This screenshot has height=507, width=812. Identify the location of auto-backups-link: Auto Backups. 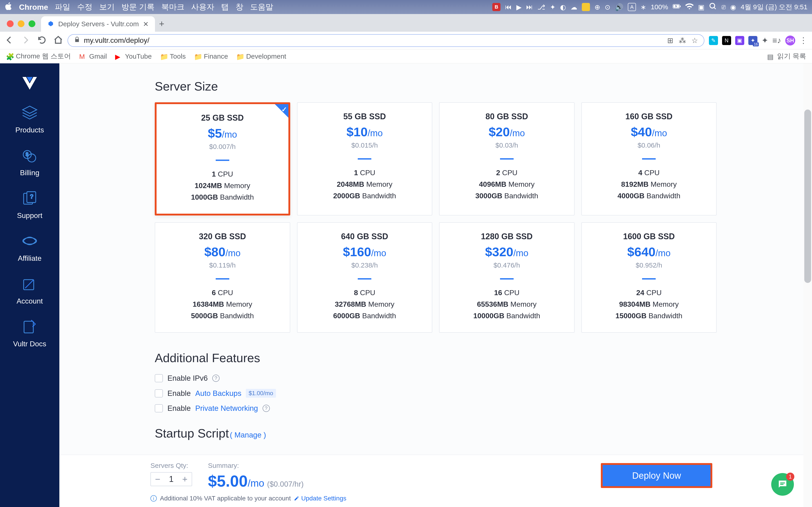
(218, 393).